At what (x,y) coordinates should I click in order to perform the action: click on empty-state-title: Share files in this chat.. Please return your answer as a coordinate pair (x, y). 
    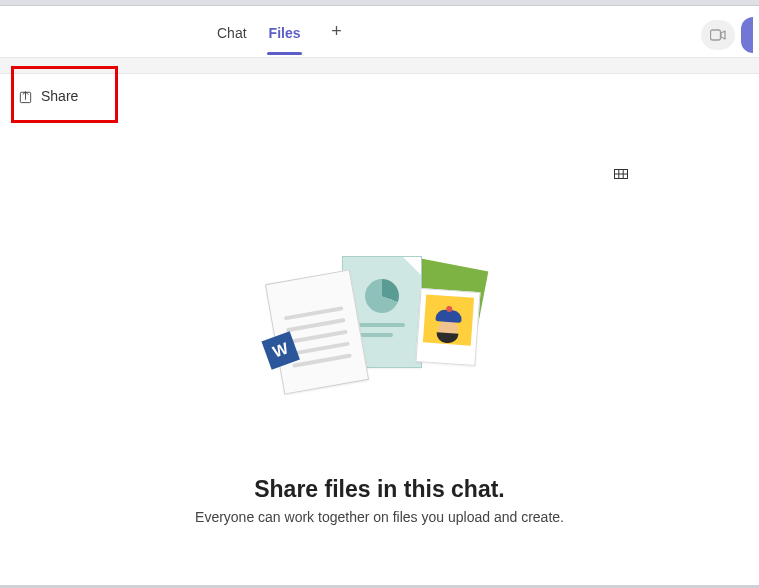
    Looking at the image, I should click on (380, 490).